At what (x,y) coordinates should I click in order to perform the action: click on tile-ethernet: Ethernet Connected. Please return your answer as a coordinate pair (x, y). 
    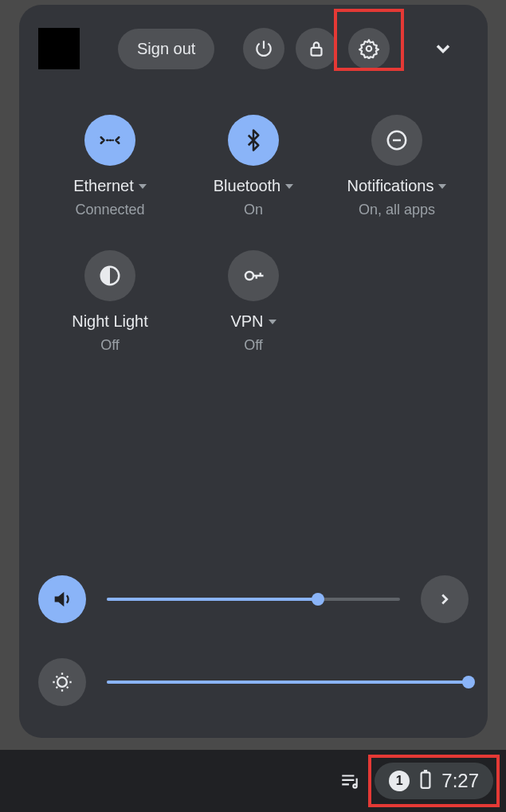
    Looking at the image, I should click on (110, 167).